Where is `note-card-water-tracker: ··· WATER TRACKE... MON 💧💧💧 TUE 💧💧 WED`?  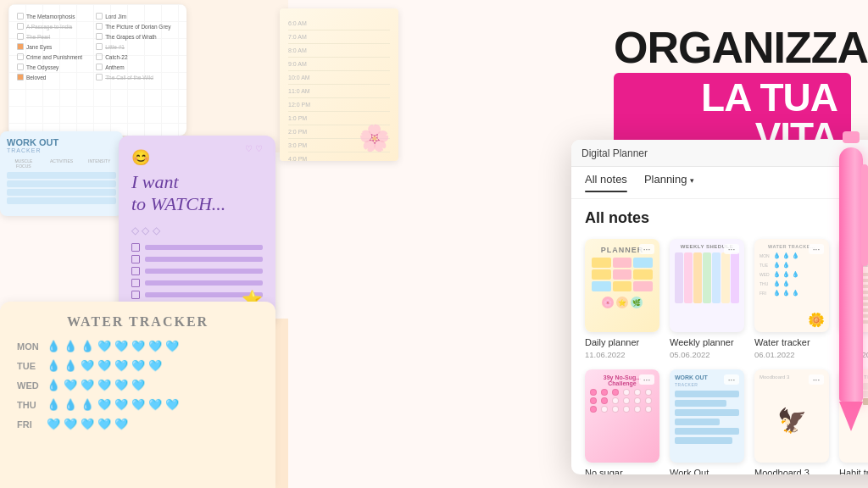 note-card-water-tracker: ··· WATER TRACKE... MON 💧💧💧 TUE 💧💧 WED is located at coordinates (792, 299).